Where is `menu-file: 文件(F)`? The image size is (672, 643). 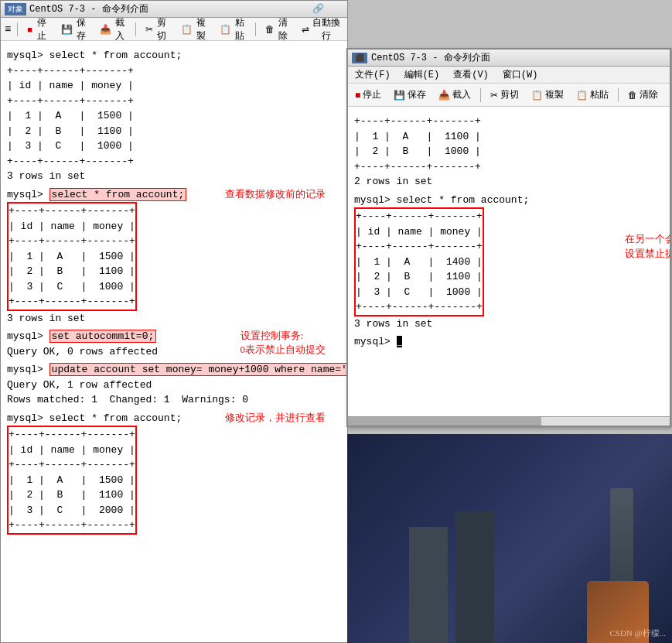 menu-file: 文件(F) is located at coordinates (373, 74).